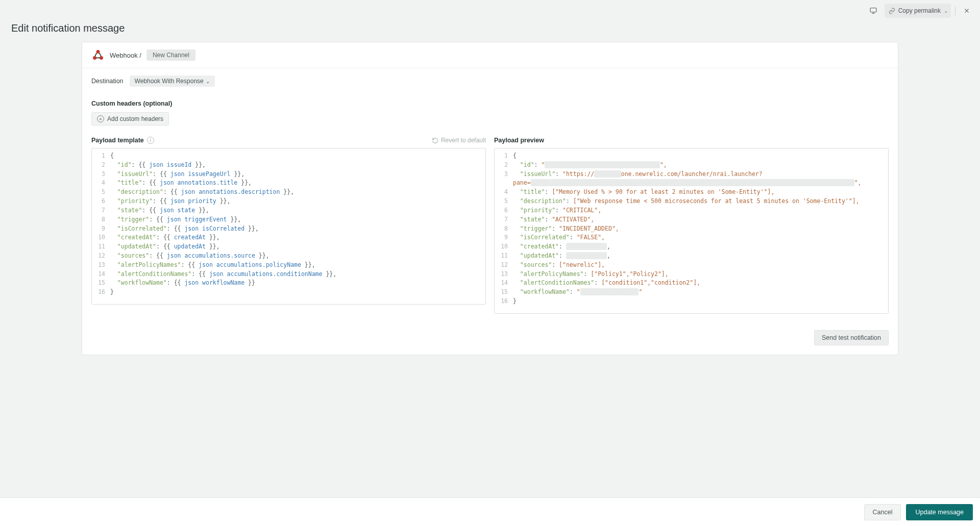 The image size is (980, 526). Describe the element at coordinates (98, 55) in the screenshot. I see `webhook-icon` at that location.